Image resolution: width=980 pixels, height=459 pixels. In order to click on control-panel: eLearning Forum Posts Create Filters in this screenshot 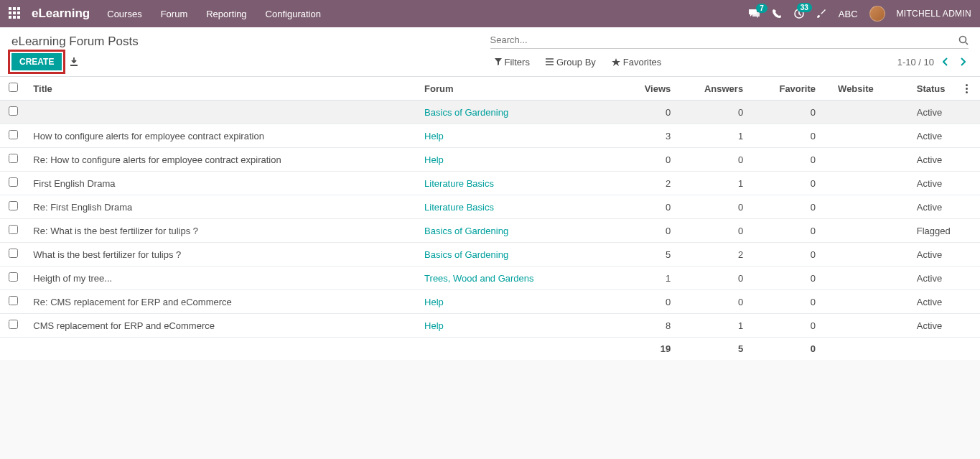, I will do `click(490, 52)`.